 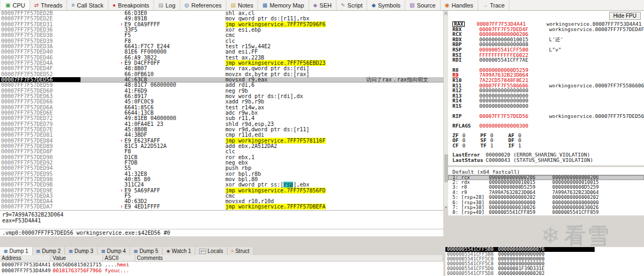 I want to click on cpu-flag: TF1, so click(x=494, y=146).